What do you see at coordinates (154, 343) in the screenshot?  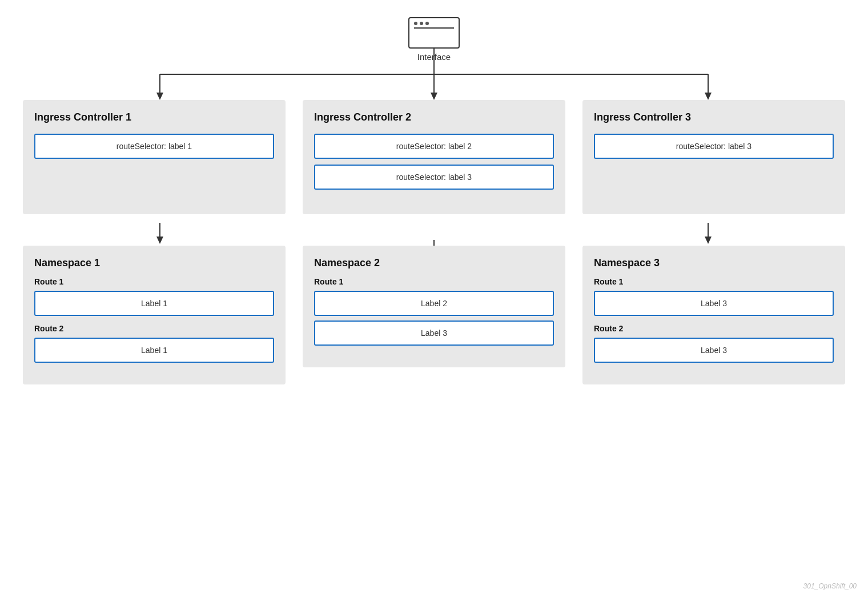 I see `route-section-1-2: Route 2 Label 1` at bounding box center [154, 343].